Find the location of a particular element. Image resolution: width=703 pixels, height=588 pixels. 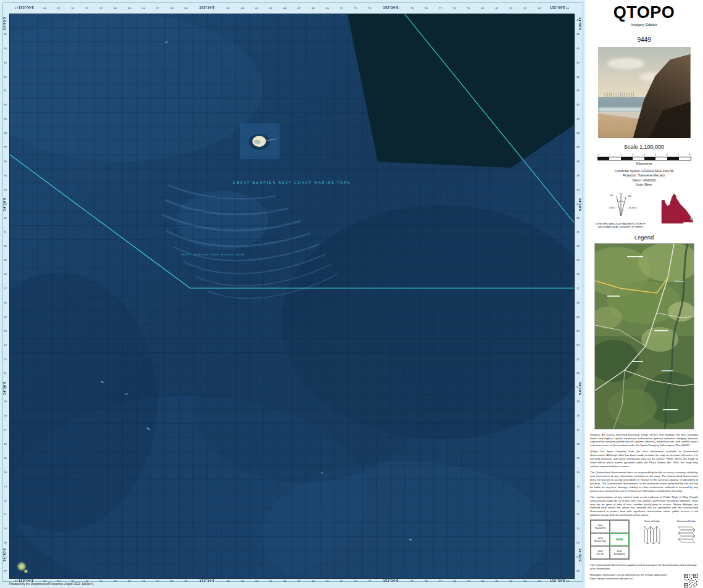

grid-number: 66 is located at coordinates (285, 9).